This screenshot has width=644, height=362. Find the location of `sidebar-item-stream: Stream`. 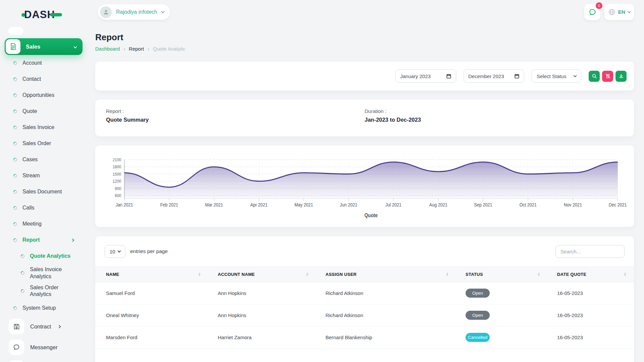

sidebar-item-stream: Stream is located at coordinates (44, 176).